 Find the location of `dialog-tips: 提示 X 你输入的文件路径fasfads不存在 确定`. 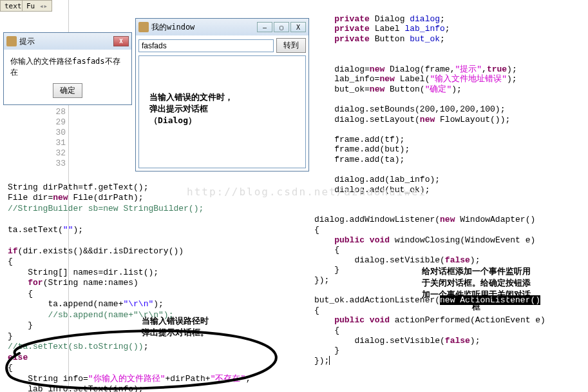

dialog-tips: 提示 X 你输入的文件路径fasfads不存在 确定 is located at coordinates (68, 68).